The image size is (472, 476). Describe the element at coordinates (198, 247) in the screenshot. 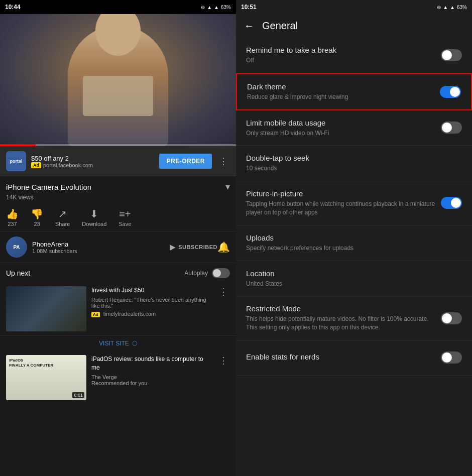

I see `subscribed-label: SUBSCRIBED` at that location.